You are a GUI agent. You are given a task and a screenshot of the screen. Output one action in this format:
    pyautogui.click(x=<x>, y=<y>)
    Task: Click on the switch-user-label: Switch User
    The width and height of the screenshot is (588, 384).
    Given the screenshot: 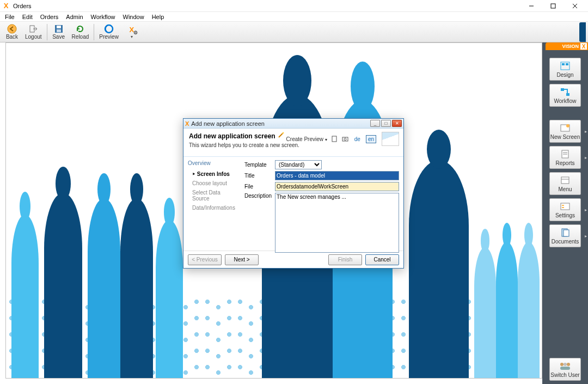 What is the action you would take?
    pyautogui.click(x=565, y=375)
    